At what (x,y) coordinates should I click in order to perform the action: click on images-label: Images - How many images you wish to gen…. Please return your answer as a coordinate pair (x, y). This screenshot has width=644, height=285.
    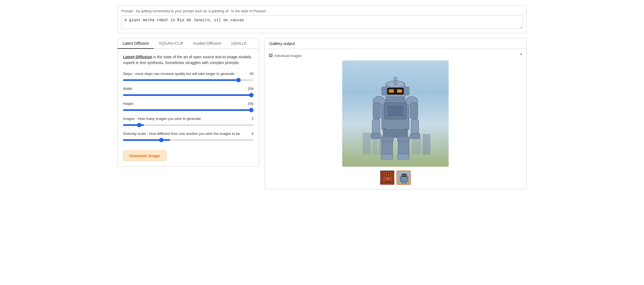
    Looking at the image, I should click on (162, 119).